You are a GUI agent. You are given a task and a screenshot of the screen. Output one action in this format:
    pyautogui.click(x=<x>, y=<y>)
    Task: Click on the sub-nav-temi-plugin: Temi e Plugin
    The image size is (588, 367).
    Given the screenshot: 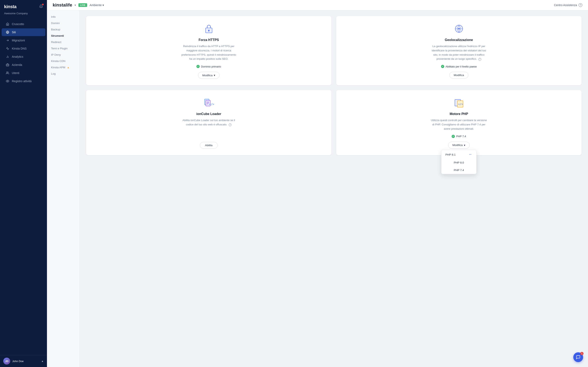 What is the action you would take?
    pyautogui.click(x=63, y=49)
    